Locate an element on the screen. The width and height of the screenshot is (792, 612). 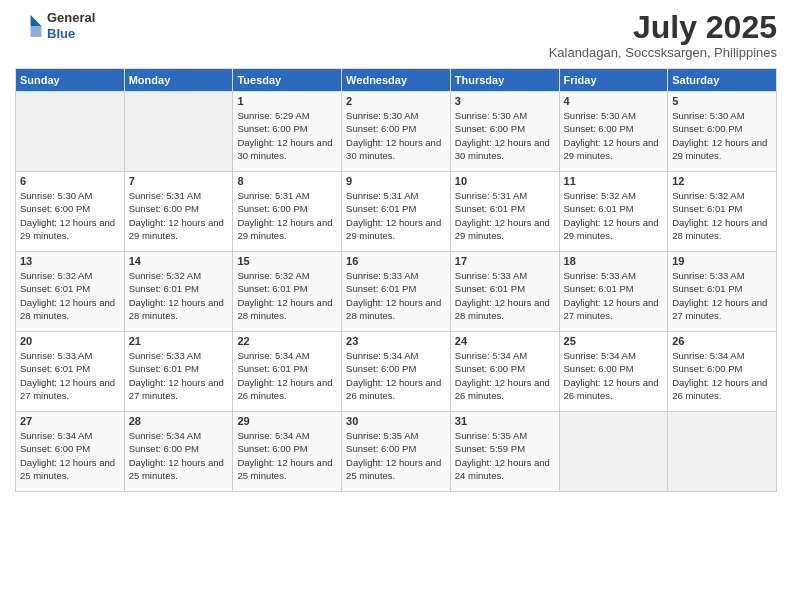
day-number: 19 is located at coordinates (722, 261).